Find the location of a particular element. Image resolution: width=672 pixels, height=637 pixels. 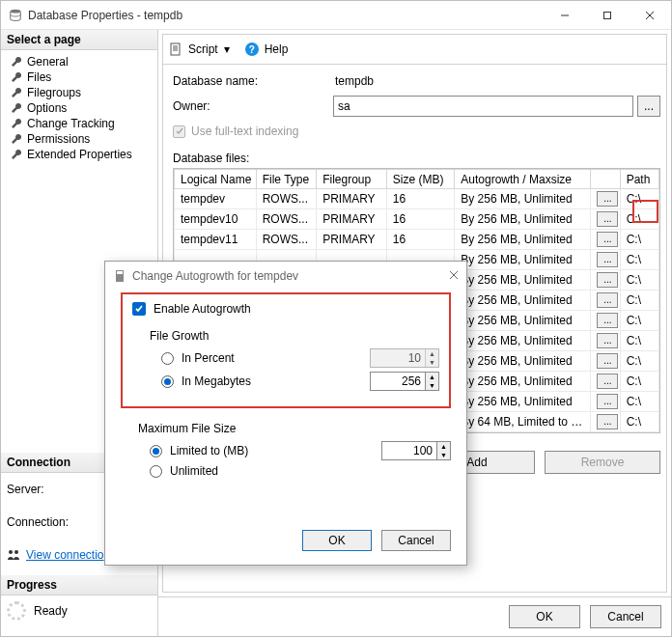

percent-input: 10 ▲▼ is located at coordinates (405, 358).